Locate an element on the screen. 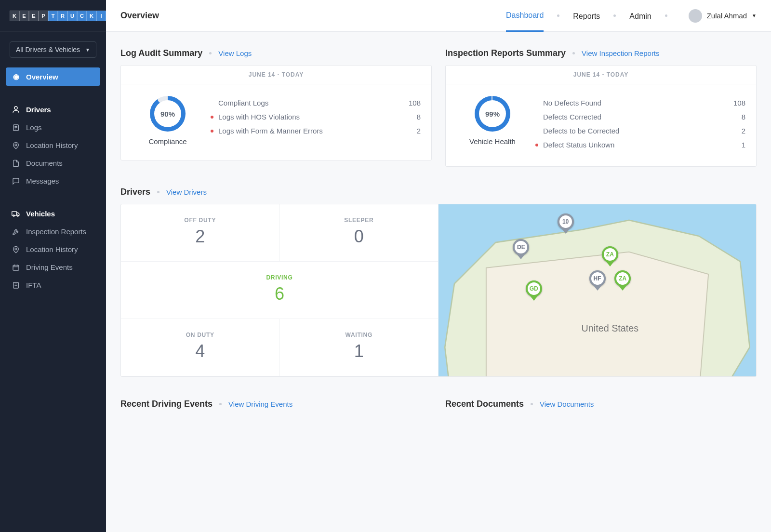 Image resolution: width=771 pixels, height=532 pixels. sidebar-item-overview: ◉ Overview is located at coordinates (53, 77).